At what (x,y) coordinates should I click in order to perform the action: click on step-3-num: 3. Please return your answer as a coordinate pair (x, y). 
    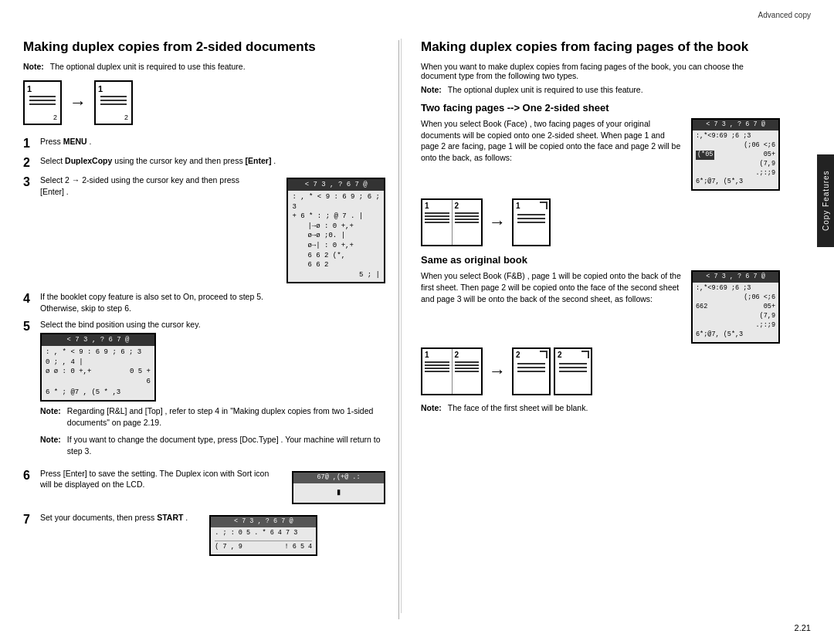
    Looking at the image, I should click on (29, 182).